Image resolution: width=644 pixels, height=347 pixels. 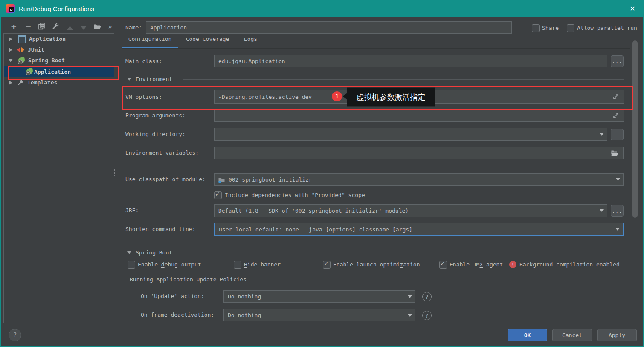 I want to click on new-folder-icon, so click(x=97, y=26).